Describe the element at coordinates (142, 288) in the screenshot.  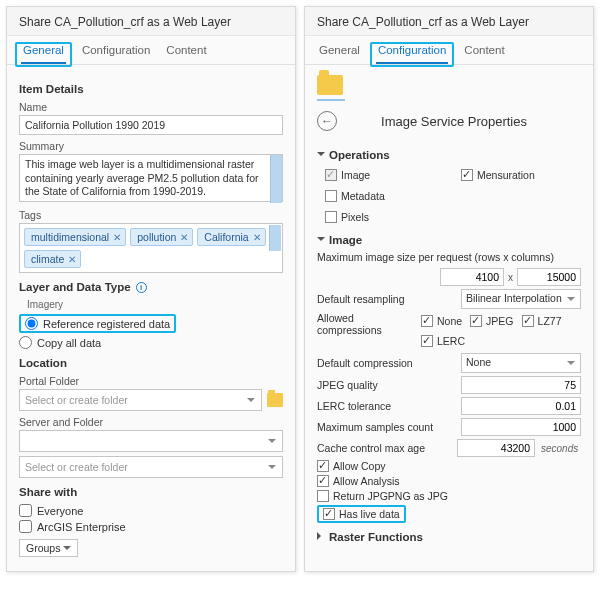
I see `info-icon: i` at that location.